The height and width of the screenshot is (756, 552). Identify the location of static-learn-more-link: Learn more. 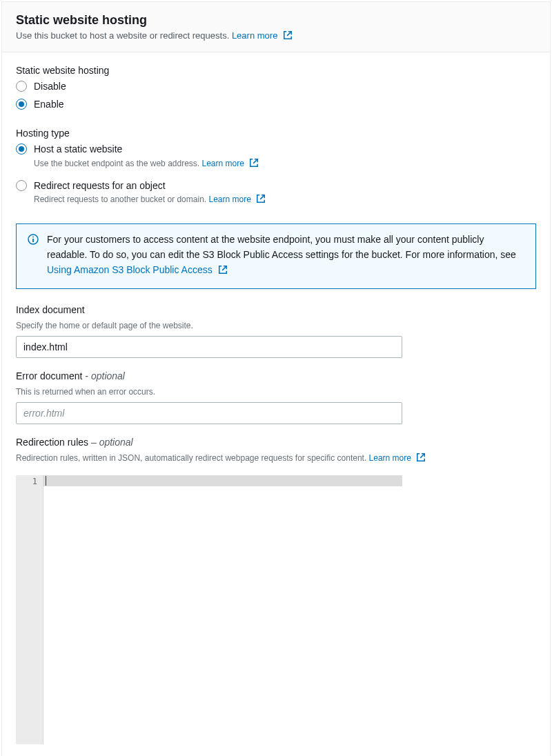
(230, 163).